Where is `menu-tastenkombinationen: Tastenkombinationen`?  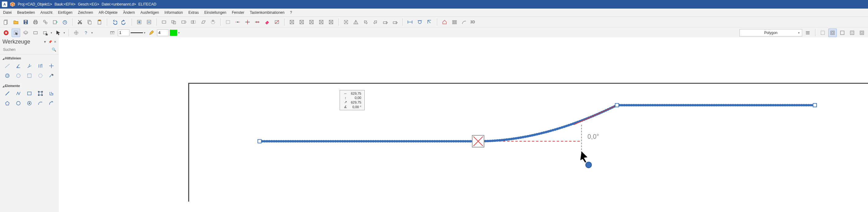
menu-tastenkombinationen: Tastenkombinationen is located at coordinates (267, 13).